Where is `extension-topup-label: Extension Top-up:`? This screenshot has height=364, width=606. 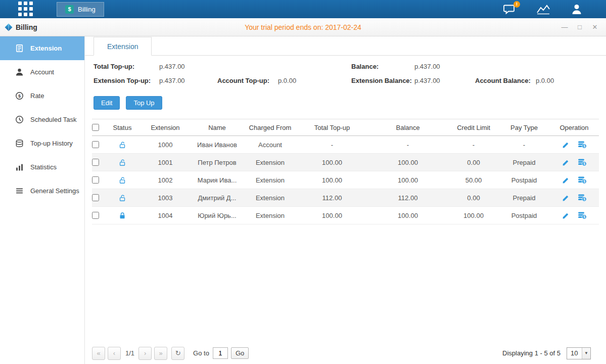
extension-topup-label: Extension Top-up: is located at coordinates (126, 81).